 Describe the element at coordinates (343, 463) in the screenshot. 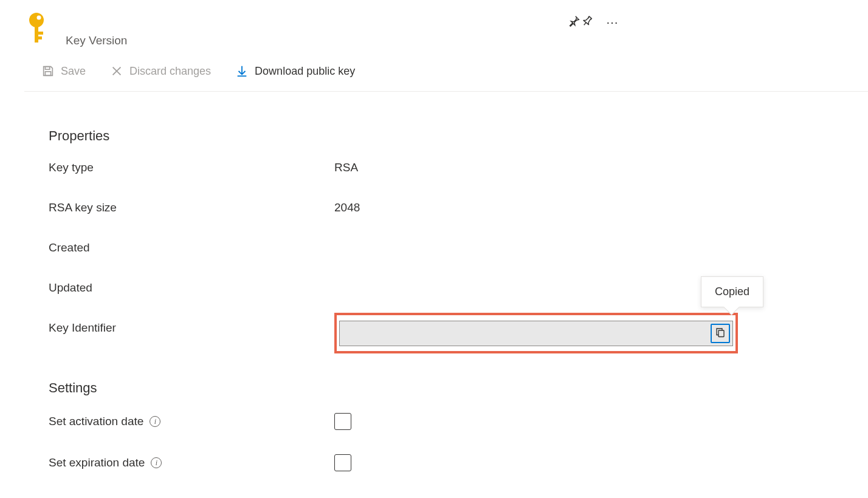

I see `expiration-date-checkbox` at that location.